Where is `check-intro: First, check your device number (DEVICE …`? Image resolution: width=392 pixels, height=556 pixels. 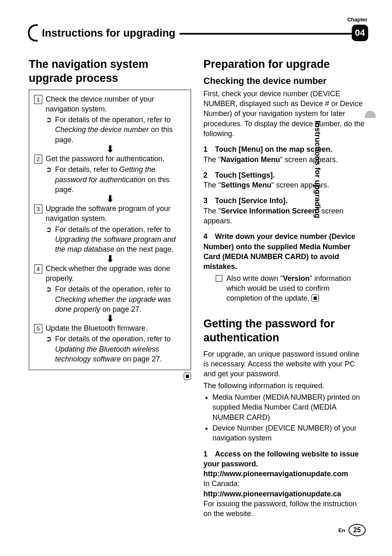
check-intro: First, check your device number (DEVICE … is located at coordinates (284, 114).